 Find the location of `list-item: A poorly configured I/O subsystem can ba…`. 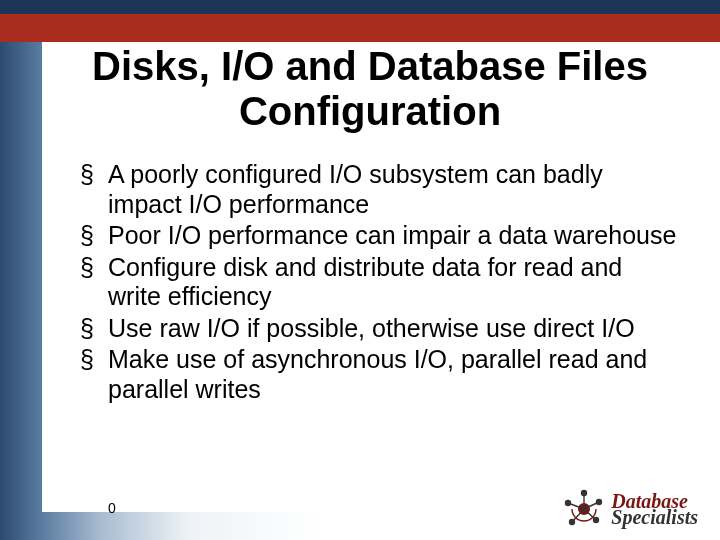

list-item: A poorly configured I/O subsystem can ba… is located at coordinates (380, 190).